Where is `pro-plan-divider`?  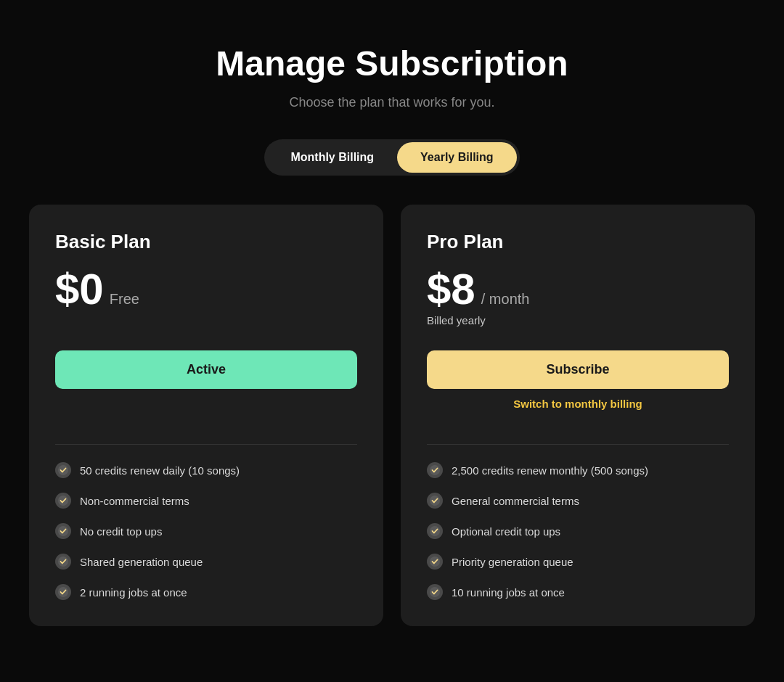 pro-plan-divider is located at coordinates (578, 444).